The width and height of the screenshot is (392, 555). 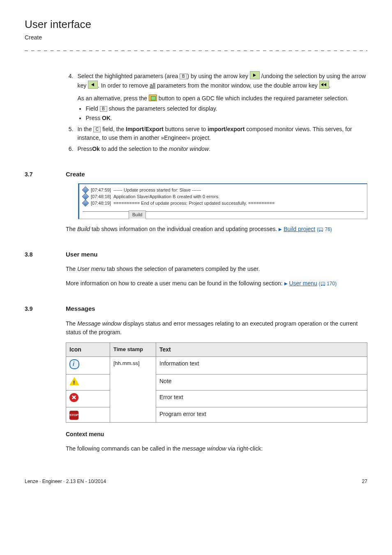 What do you see at coordinates (189, 149) in the screenshot?
I see `monitor-window-label: monitor window` at bounding box center [189, 149].